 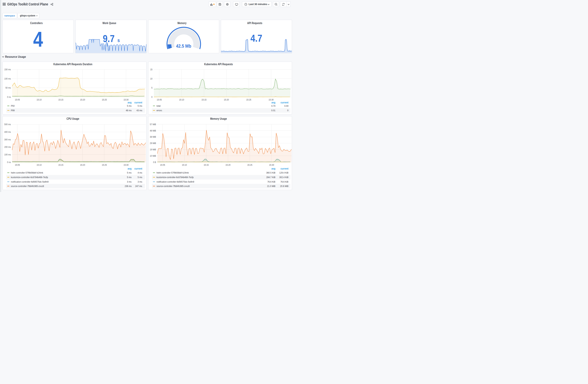 What do you see at coordinates (73, 119) in the screenshot?
I see `svg-text: CPU Usage` at bounding box center [73, 119].